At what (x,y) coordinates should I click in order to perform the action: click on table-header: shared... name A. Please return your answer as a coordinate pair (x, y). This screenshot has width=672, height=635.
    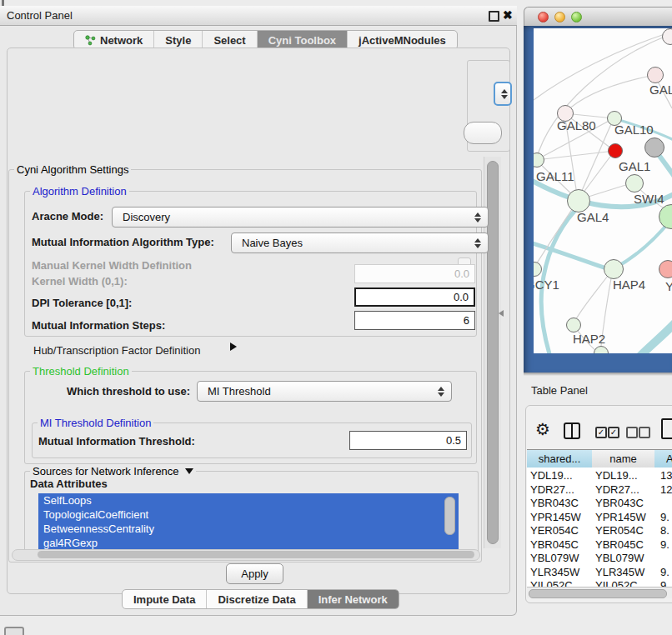
    Looking at the image, I should click on (599, 458).